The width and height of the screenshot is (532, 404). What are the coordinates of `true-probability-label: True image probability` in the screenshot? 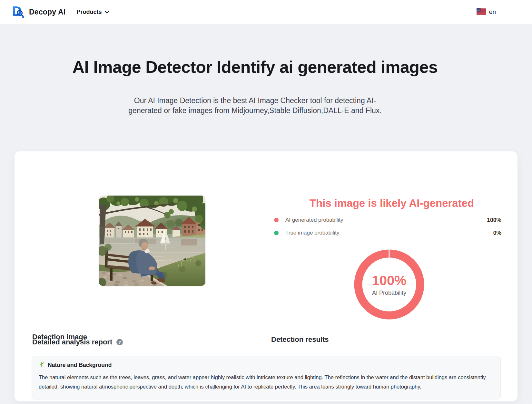 It's located at (312, 233).